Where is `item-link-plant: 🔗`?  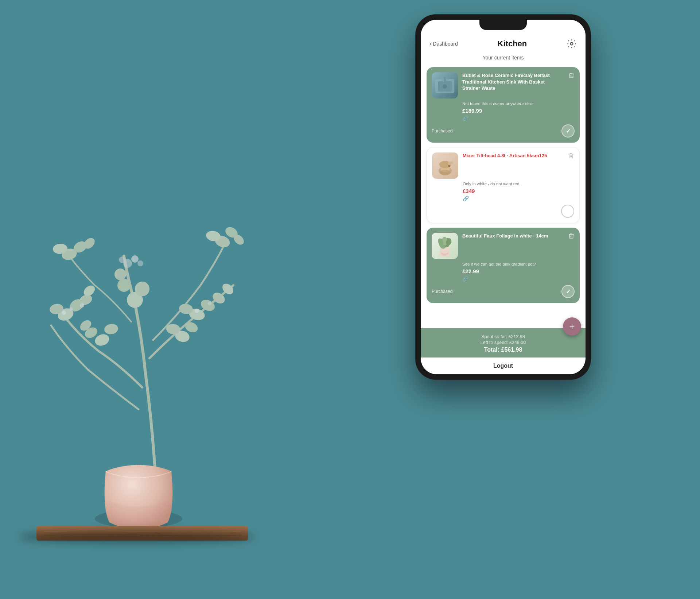
item-link-plant: 🔗 is located at coordinates (465, 279).